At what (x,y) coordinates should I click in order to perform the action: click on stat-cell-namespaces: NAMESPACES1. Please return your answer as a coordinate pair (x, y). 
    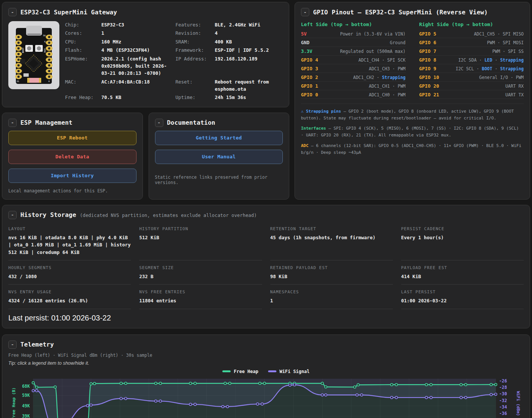
    Looking at the image, I should click on (332, 297).